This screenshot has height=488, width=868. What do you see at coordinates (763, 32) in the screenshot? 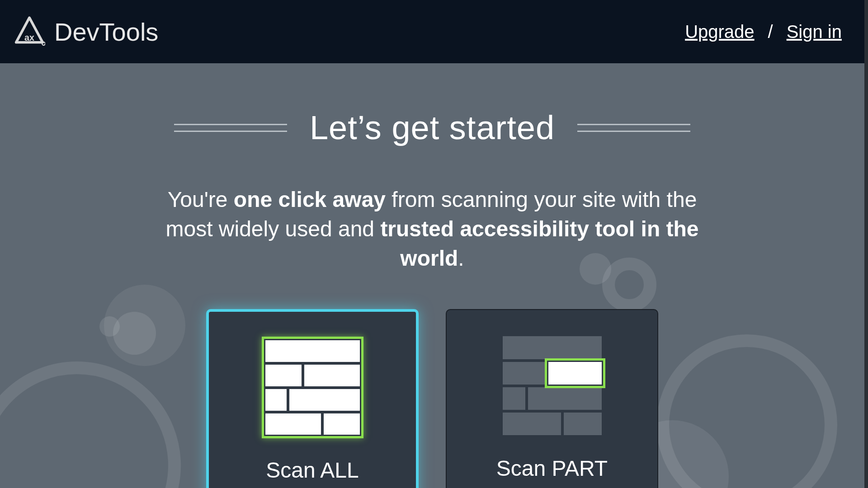
I see `header-nav: Upgrade / Sign in` at bounding box center [763, 32].